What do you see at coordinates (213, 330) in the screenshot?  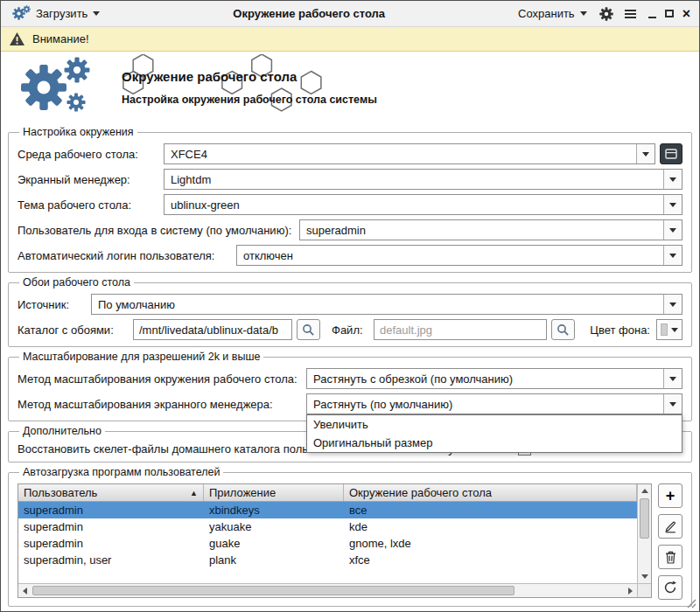 I see `wallpaper-directory-input` at bounding box center [213, 330].